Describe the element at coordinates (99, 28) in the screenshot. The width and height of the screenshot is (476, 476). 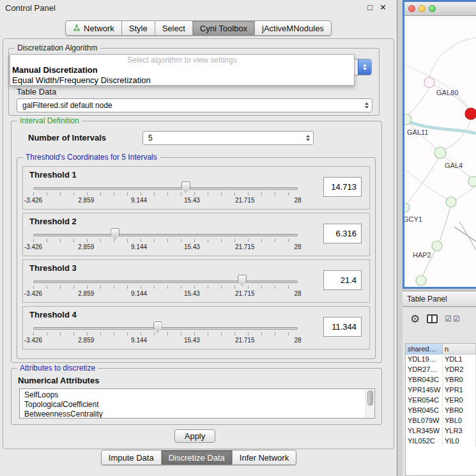
I see `tab-label: Network` at that location.